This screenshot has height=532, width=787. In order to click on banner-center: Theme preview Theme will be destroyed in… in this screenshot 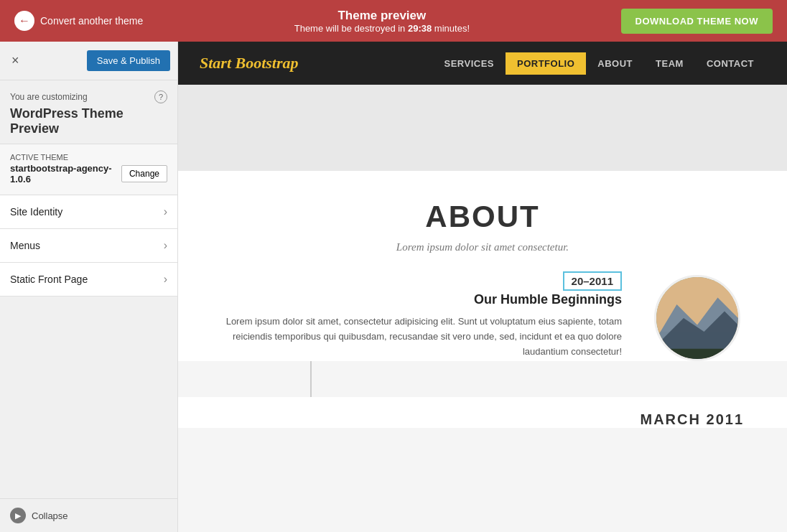, I will do `click(382, 22)`.